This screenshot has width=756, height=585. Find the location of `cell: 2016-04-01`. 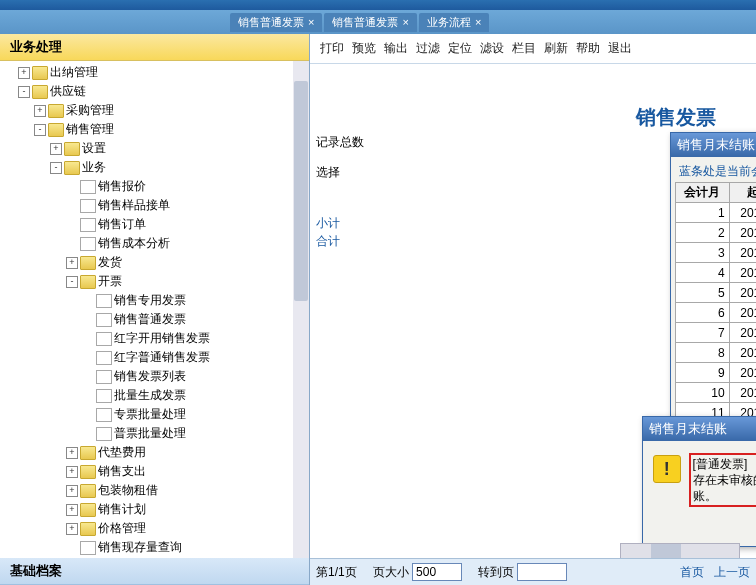

cell: 2016-04-01 is located at coordinates (742, 273).